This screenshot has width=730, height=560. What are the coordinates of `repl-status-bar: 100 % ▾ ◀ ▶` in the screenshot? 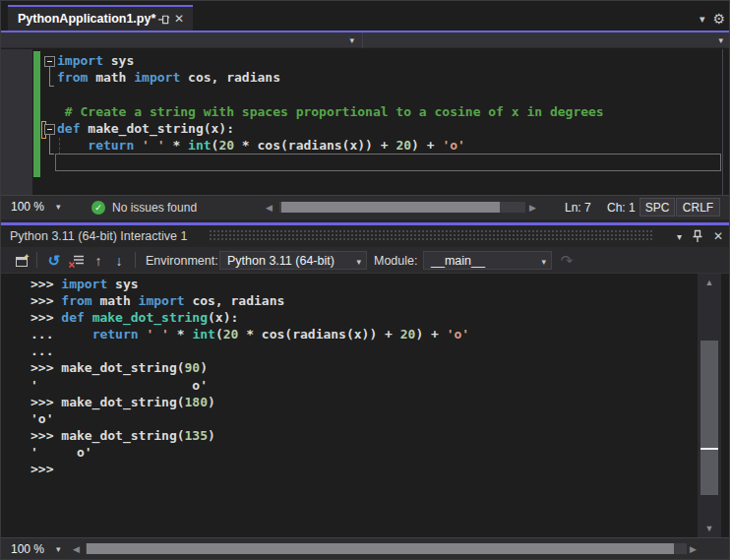 It's located at (366, 548).